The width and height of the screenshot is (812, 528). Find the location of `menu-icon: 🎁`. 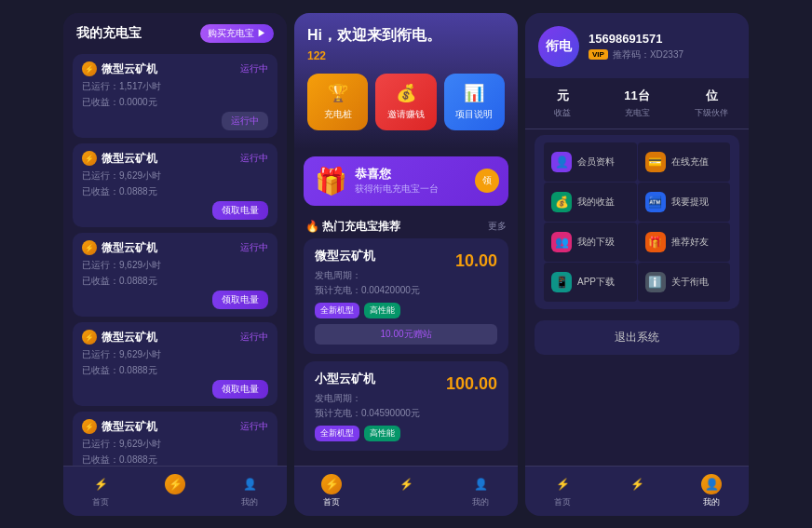

menu-icon: 🎁 is located at coordinates (656, 242).